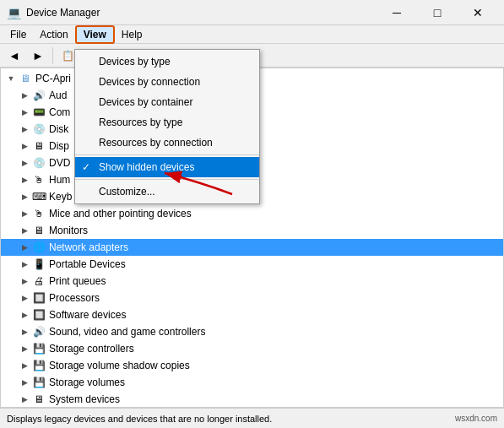 This screenshot has width=504, height=428. Describe the element at coordinates (59, 180) in the screenshot. I see `item-label: Hum` at that location.